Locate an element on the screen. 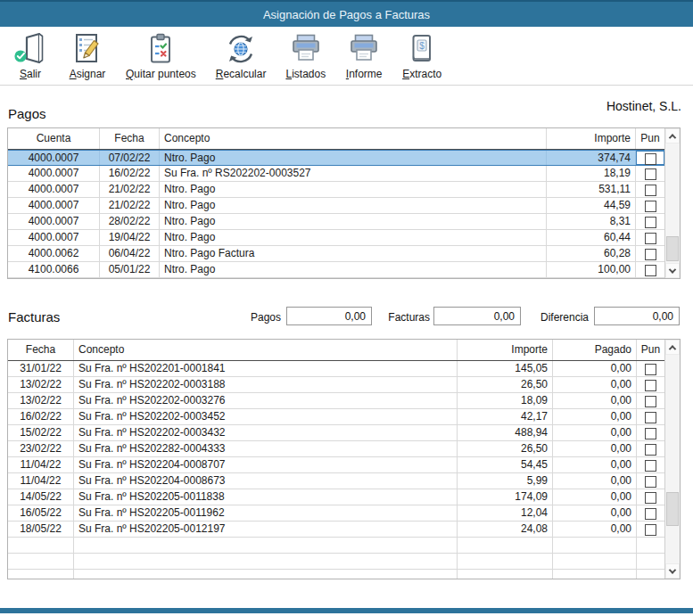  pagos-row: 4000.0007 28/02/22 Ntro. Pago 8,31 is located at coordinates (336, 222).